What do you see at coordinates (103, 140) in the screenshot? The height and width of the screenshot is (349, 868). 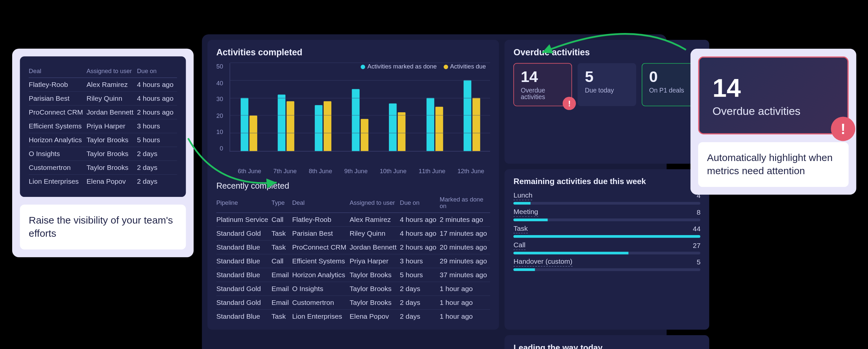 I see `table-row: Horizon AnalyticsTaylor Brooks5 hours` at bounding box center [103, 140].